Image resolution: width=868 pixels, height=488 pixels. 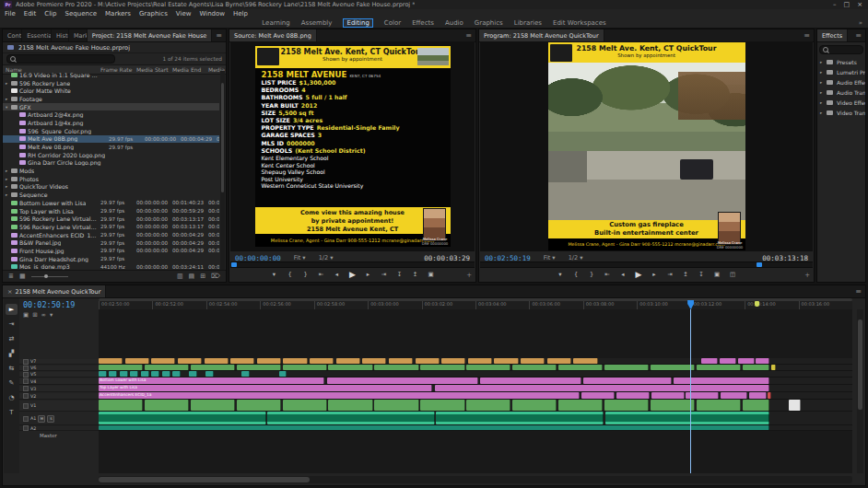 I want to click on workspace-tab-graphics: Graphics, so click(x=488, y=23).